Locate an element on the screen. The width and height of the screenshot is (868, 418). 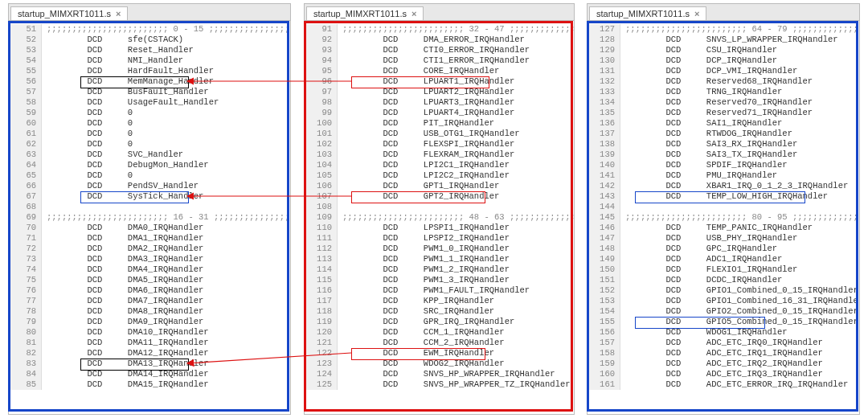
code-line: 154 DCD GPIO2_Combined_0_15_IRQHandler is located at coordinates (723, 312).